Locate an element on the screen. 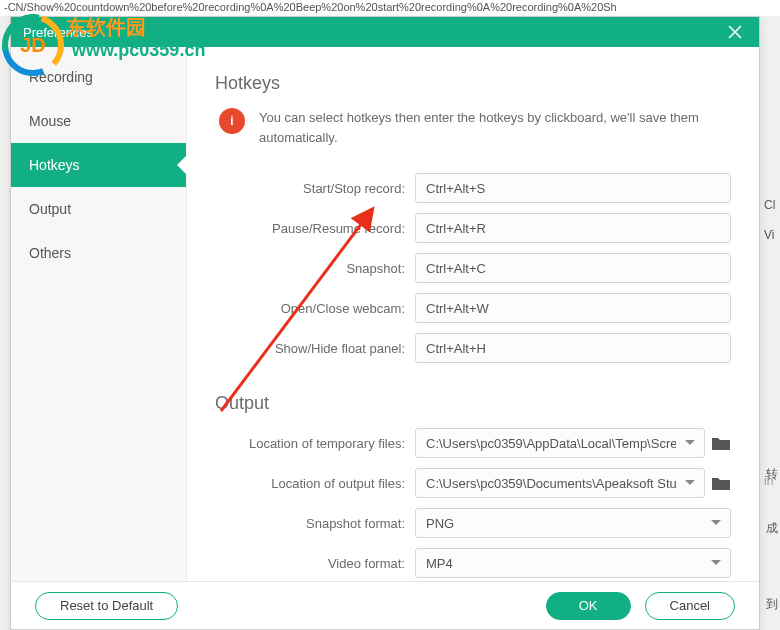  hotkey-label: Show/Hide float panel: is located at coordinates (315, 348).